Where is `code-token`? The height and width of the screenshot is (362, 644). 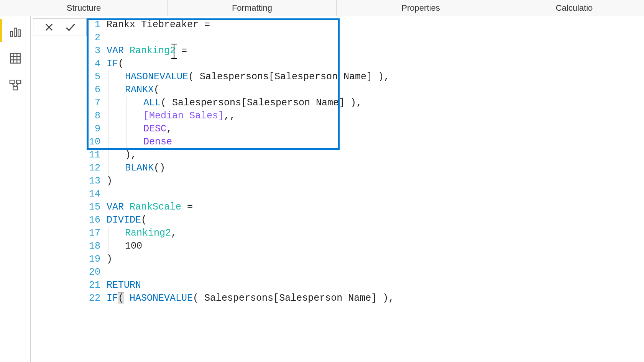
code-token is located at coordinates (127, 298).